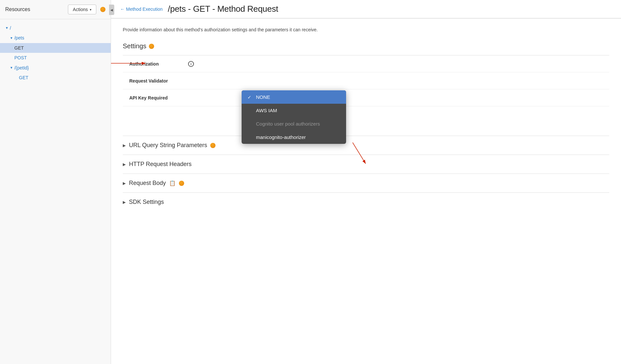 This screenshot has width=621, height=364. Describe the element at coordinates (56, 78) in the screenshot. I see `sidebar-item-petid-get: GET` at that location.